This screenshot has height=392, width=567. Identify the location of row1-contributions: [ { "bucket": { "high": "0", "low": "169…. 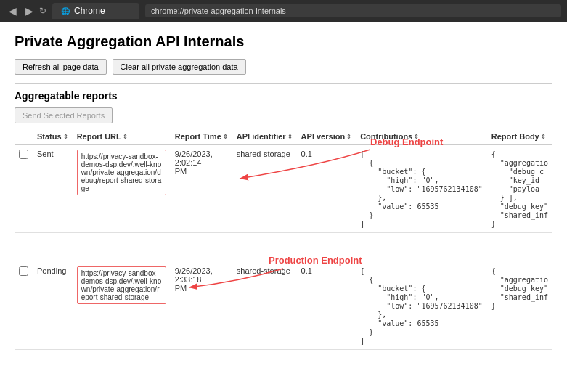
(421, 189).